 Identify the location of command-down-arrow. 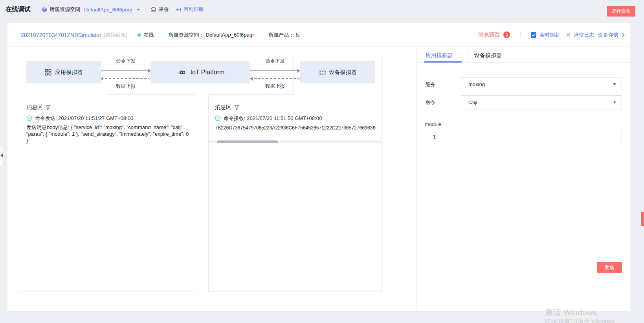
(126, 71).